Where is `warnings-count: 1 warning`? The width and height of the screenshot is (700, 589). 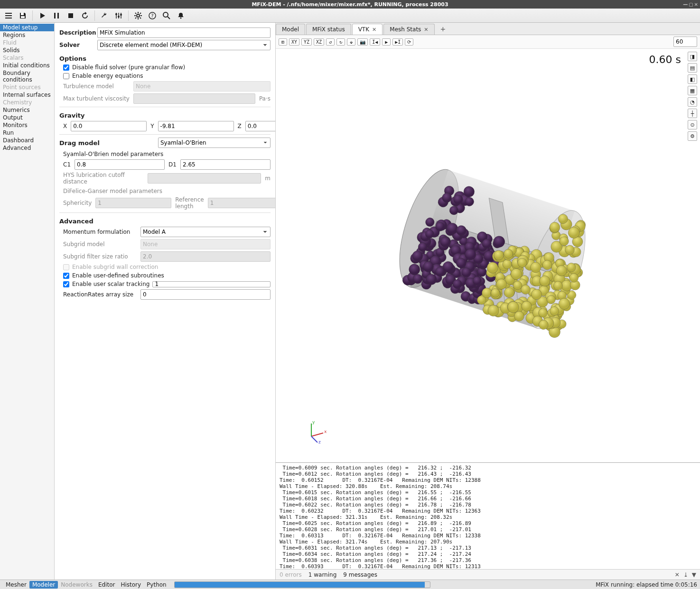
warnings-count: 1 warning is located at coordinates (323, 575).